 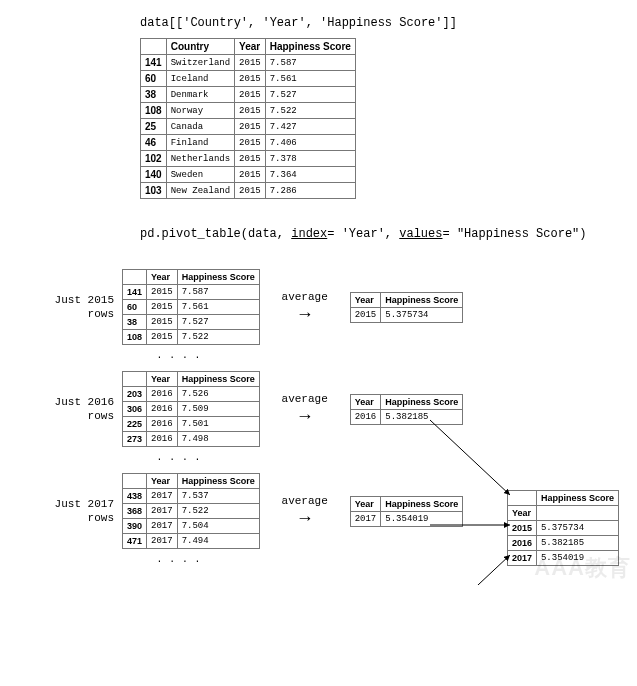 What do you see at coordinates (248, 95) in the screenshot?
I see `table-row: 38Denmark20157.527` at bounding box center [248, 95].